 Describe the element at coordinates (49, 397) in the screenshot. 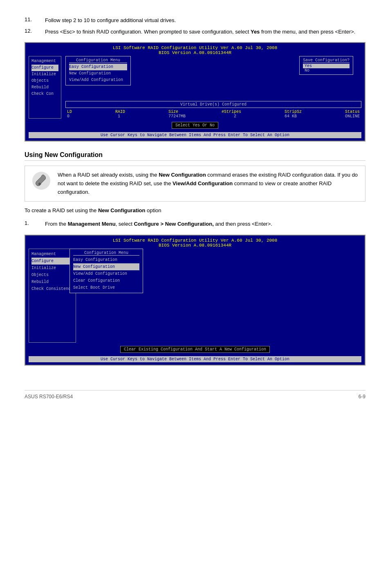

I see `footer-left: ASUS RS700-E6/RS4` at that location.